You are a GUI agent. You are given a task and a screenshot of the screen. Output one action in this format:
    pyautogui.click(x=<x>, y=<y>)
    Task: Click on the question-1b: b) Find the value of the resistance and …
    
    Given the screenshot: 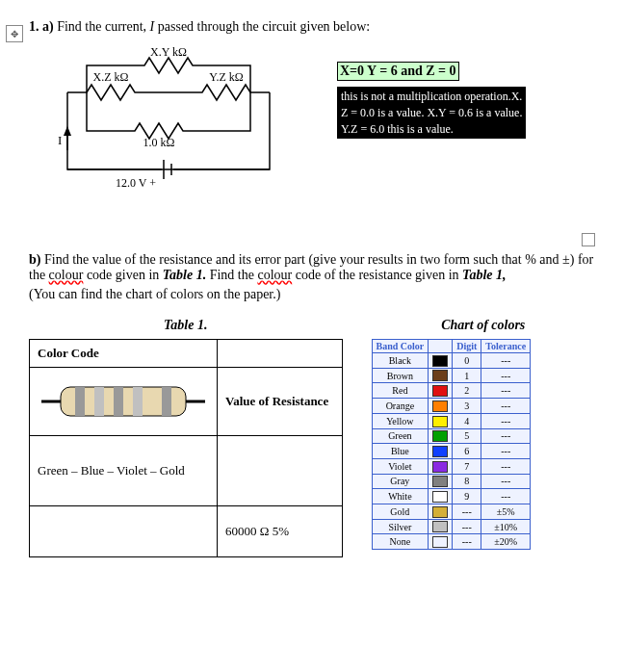 What is the action you would take?
    pyautogui.click(x=312, y=277)
    